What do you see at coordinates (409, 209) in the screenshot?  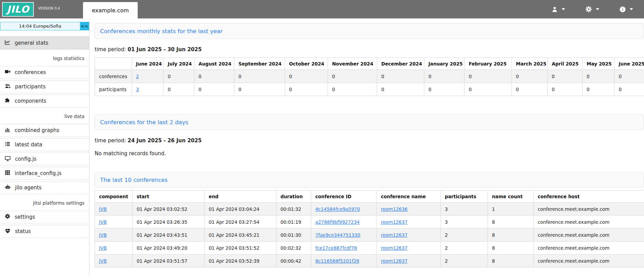 I see `table-cell: room12636` at bounding box center [409, 209].